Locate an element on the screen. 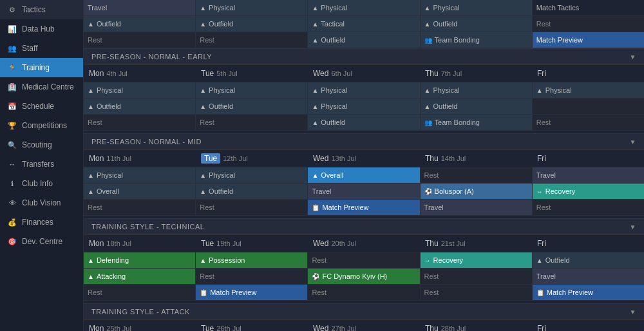  day-column: Mon11th Jul is located at coordinates (140, 158).